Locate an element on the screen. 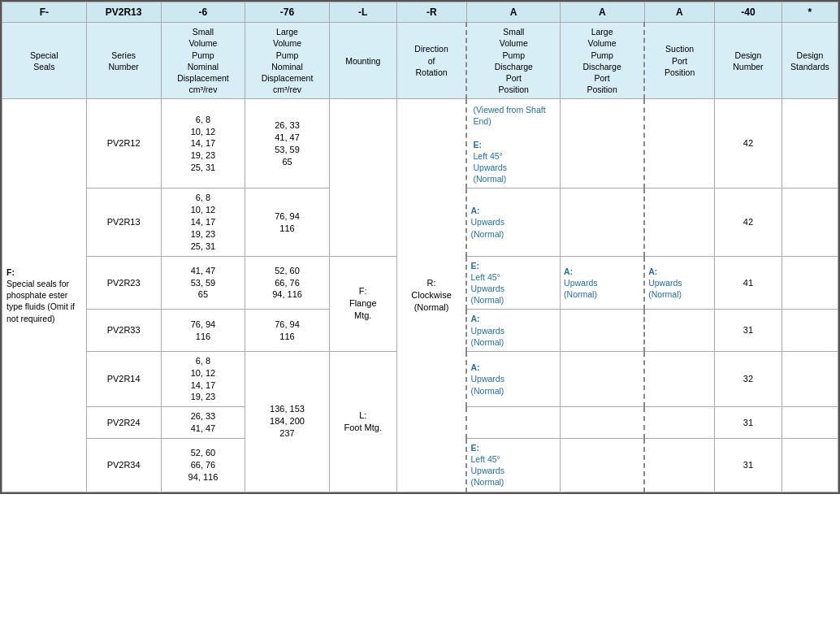 The image size is (840, 633). table-row: F: Special seals for phosphate ester typ… is located at coordinates (421, 144).